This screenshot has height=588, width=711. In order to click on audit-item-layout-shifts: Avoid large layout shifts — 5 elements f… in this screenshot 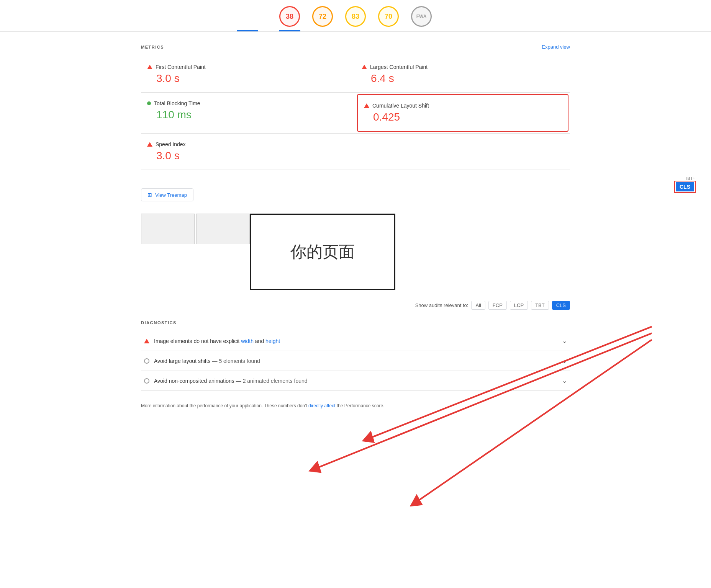, I will do `click(356, 361)`.